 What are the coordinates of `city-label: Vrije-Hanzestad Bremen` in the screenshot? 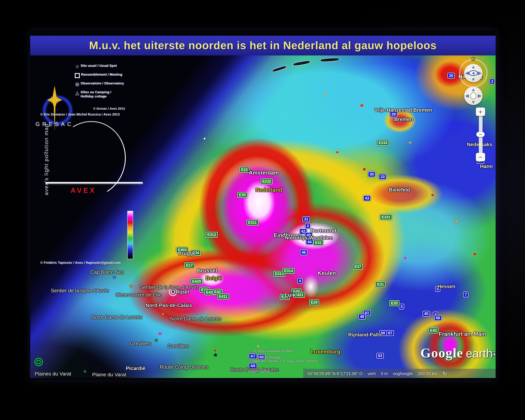 It's located at (403, 110).